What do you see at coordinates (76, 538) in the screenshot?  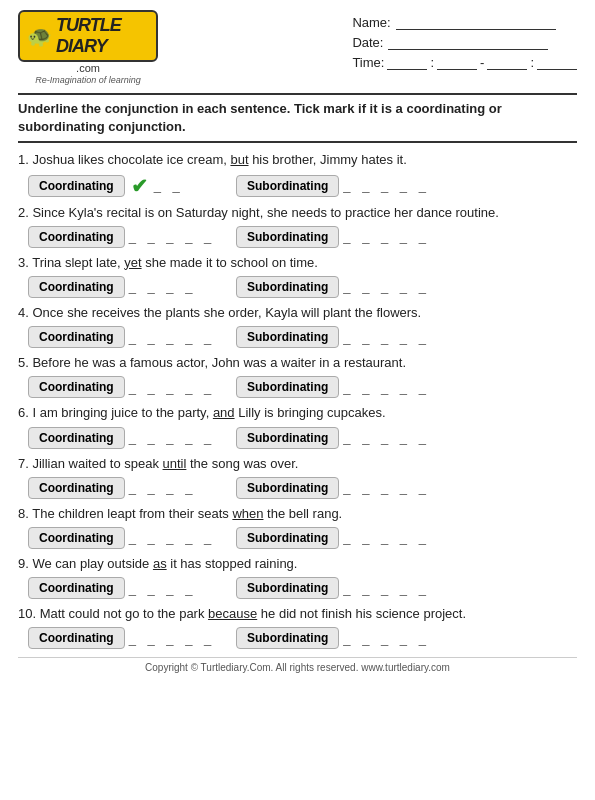 I see `coordinating-button-8: Coordinating` at bounding box center [76, 538].